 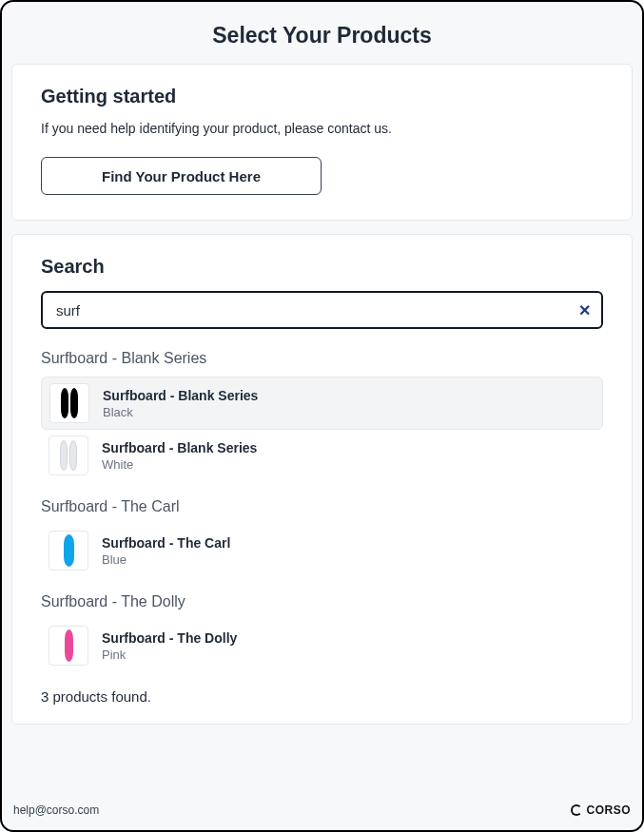 What do you see at coordinates (322, 97) in the screenshot?
I see `getting-started-heading: Getting started` at bounding box center [322, 97].